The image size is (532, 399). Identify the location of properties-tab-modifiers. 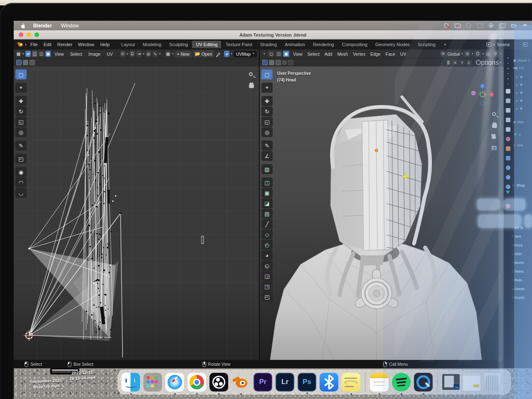
(508, 158).